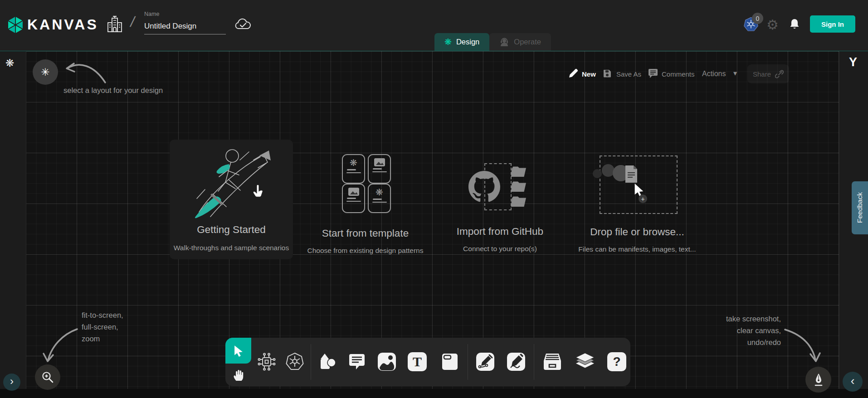 This screenshot has height=398, width=868. I want to click on tool-component, so click(267, 362).